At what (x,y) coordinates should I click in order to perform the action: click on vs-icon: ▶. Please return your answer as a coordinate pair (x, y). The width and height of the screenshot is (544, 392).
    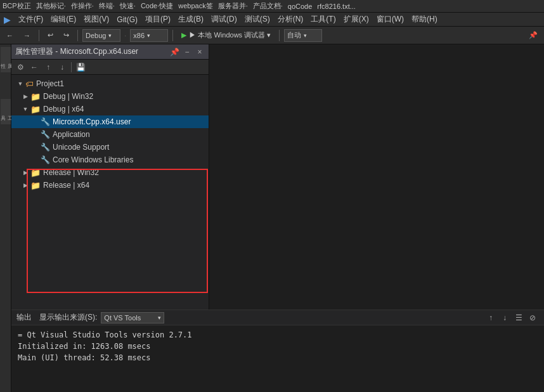
    Looking at the image, I should click on (8, 20).